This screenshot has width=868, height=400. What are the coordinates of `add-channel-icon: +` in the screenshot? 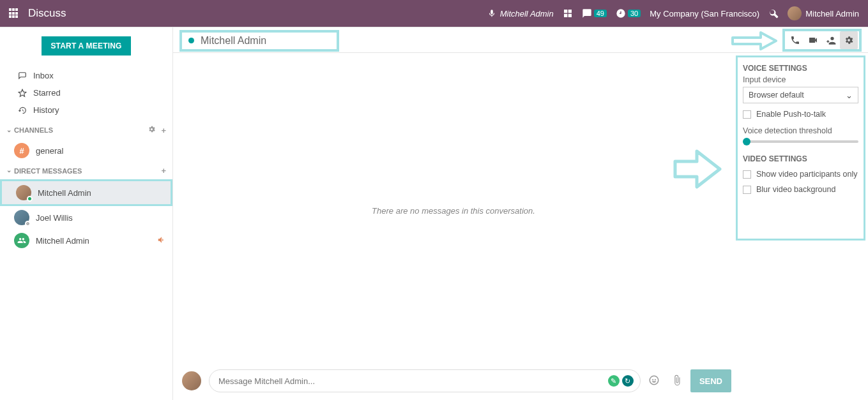 It's located at (164, 130).